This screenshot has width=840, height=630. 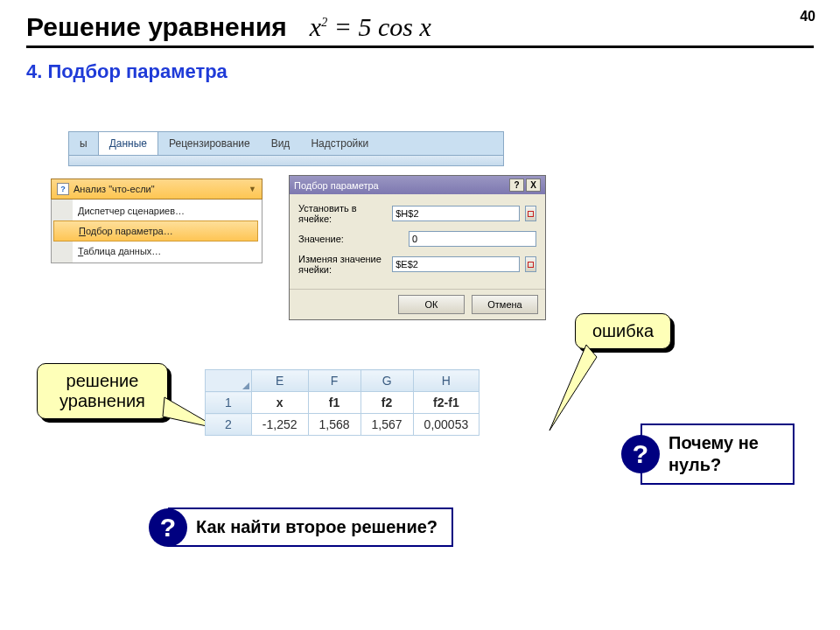 I want to click on menu-item-datatable: Таблица данных…, so click(x=156, y=251).